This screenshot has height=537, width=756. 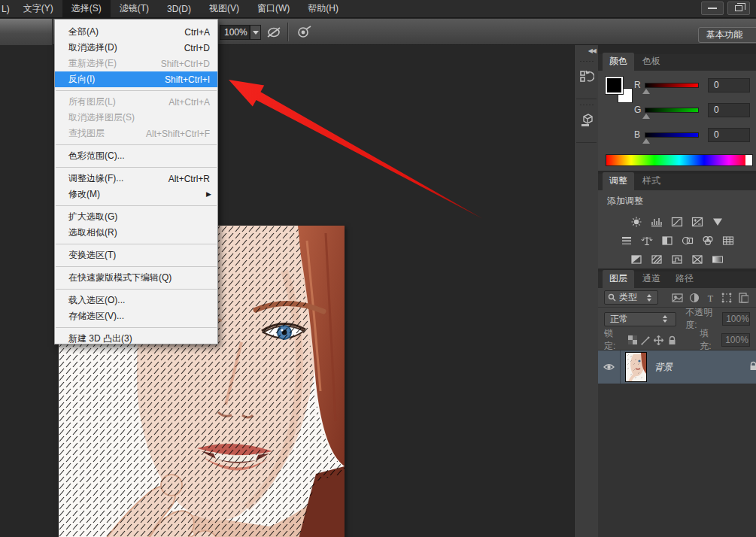 What do you see at coordinates (136, 256) in the screenshot?
I see `menu-item-transform-selection: 变换选区(T)` at bounding box center [136, 256].